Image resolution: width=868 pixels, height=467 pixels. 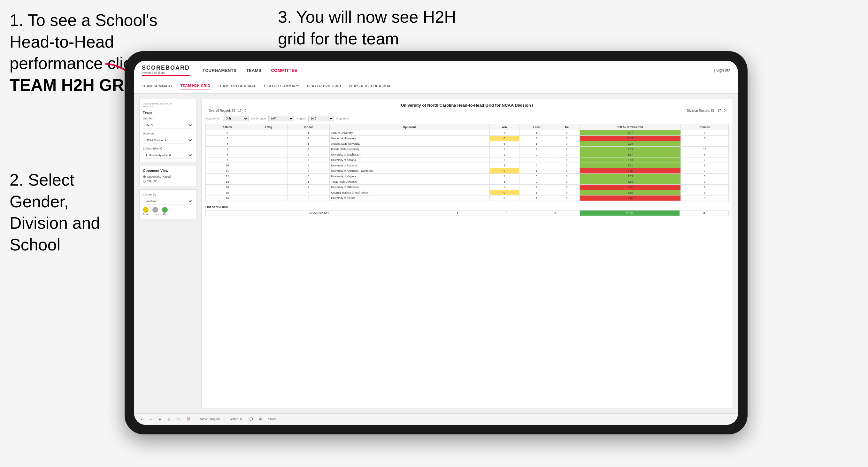 What do you see at coordinates (409, 160) in the screenshot?
I see `cell-name: University of Arizona` at bounding box center [409, 160].